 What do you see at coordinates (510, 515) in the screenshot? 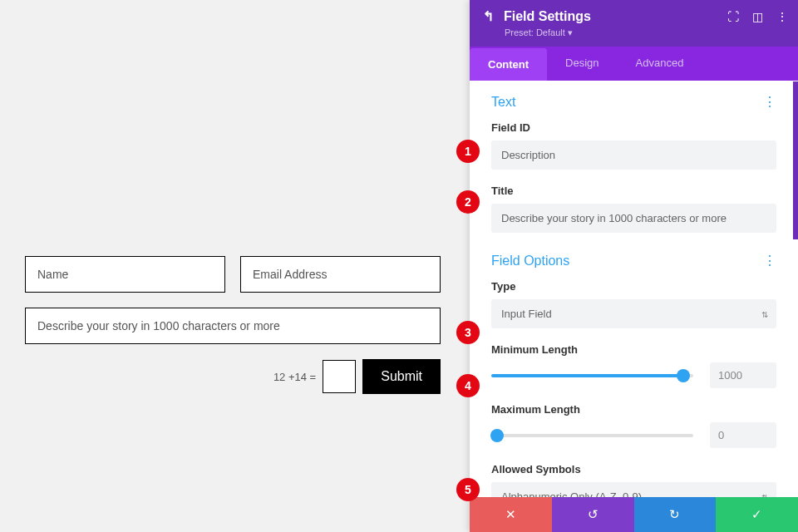
I see `cancel-button: ✕` at bounding box center [510, 515].